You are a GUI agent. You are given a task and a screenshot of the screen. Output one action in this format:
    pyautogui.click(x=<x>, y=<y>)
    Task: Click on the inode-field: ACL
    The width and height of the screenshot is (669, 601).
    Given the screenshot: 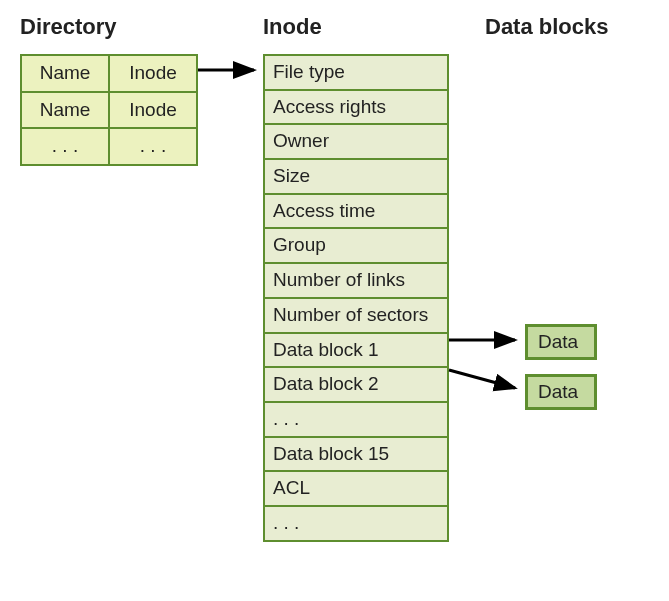 What is the action you would take?
    pyautogui.click(x=356, y=490)
    